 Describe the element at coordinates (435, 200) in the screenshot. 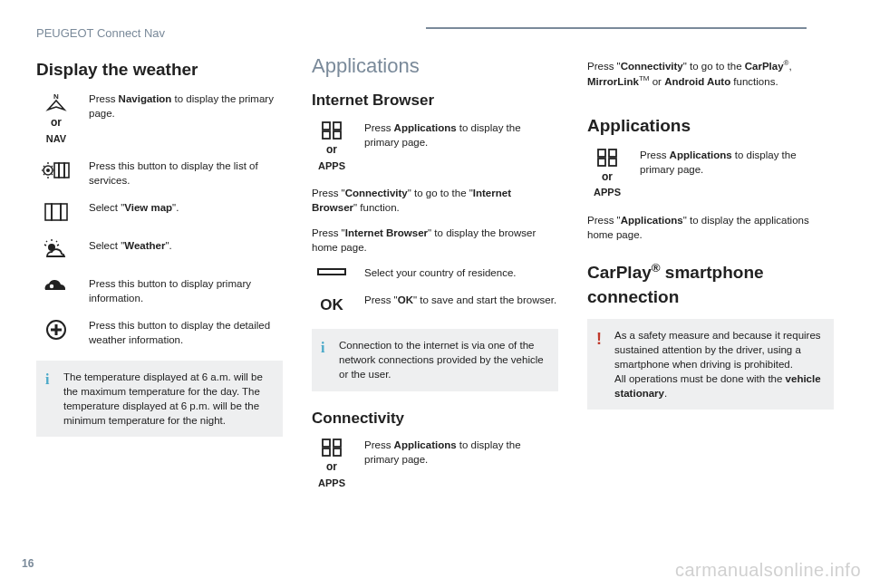

I see `connectivity-para-1: Press "Connectivity" to go to the "Inter…` at that location.